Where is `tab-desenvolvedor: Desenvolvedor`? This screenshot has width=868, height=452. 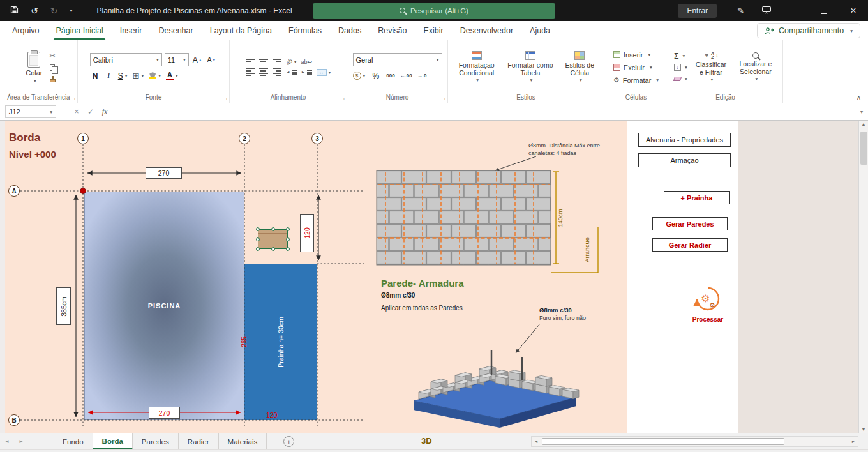
tab-desenvolvedor: Desenvolvedor is located at coordinates (486, 31).